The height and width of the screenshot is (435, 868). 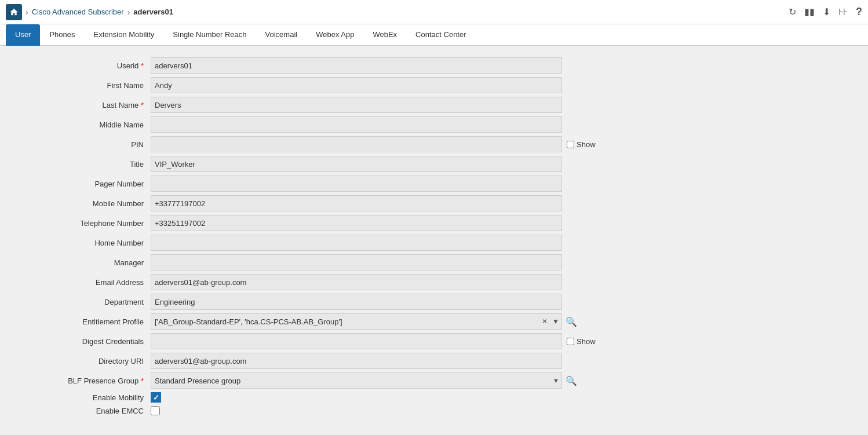 I want to click on pin-show-label: Show, so click(x=586, y=145).